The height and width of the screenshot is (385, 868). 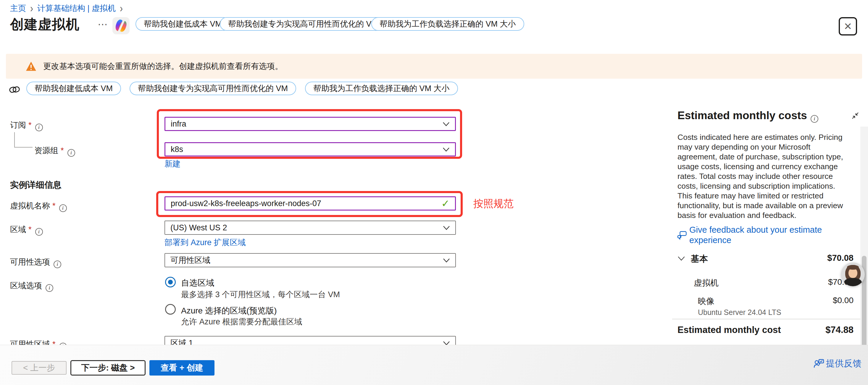 I want to click on cost-total-label: Estimated monthly cost, so click(x=729, y=330).